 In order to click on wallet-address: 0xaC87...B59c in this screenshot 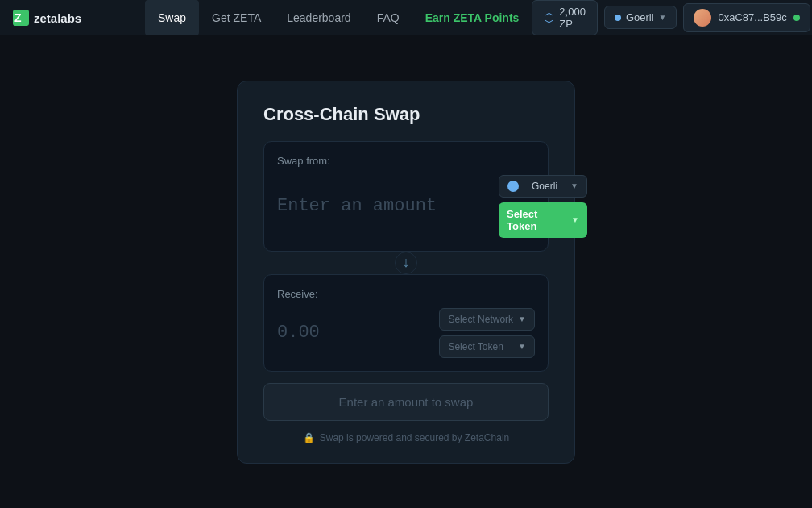, I will do `click(752, 18)`.